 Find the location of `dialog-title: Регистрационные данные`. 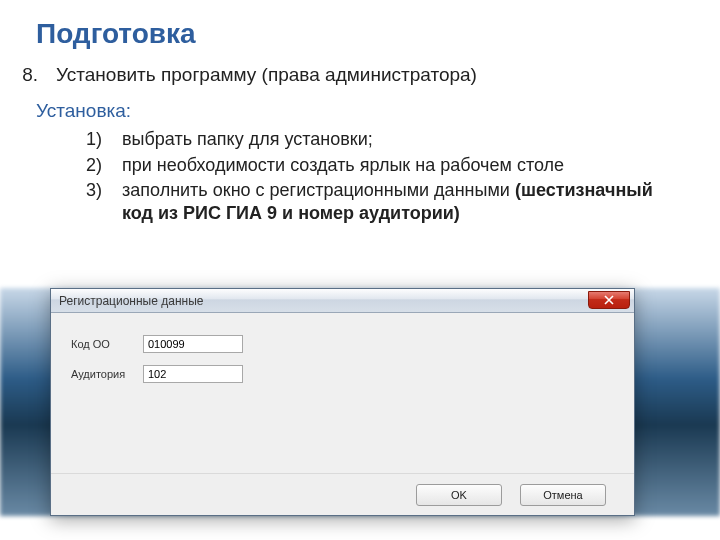

dialog-title: Регистрационные данные is located at coordinates (131, 301).